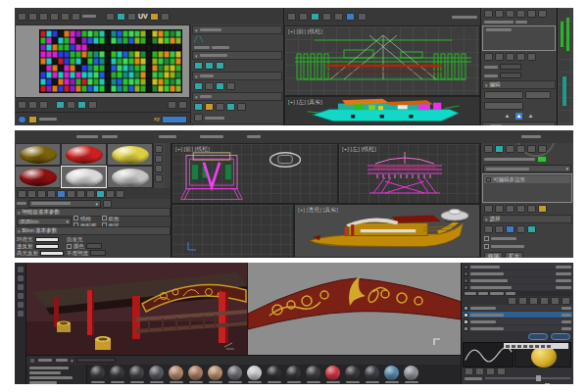 This screenshot has height=392, width=588. I want to click on viewport-sliver, so click(564, 67).